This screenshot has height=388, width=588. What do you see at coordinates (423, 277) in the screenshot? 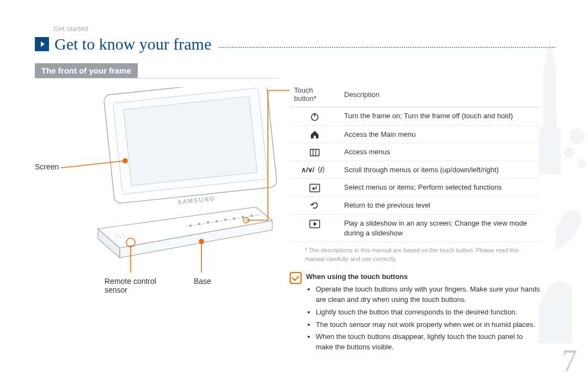
I see `tips-heading: When using the touch buttons` at bounding box center [423, 277].